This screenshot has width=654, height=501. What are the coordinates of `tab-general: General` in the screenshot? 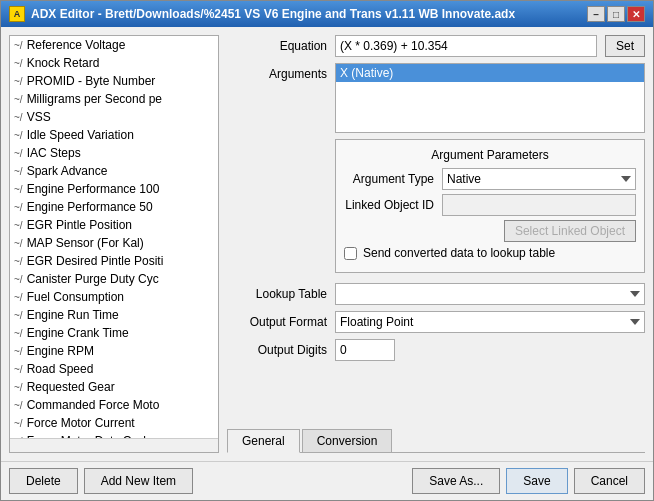 It's located at (264, 441).